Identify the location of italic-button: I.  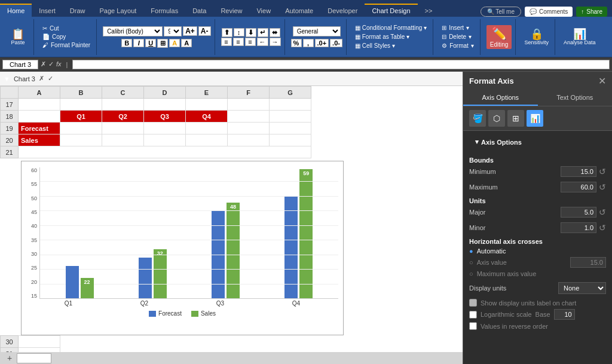
(139, 43).